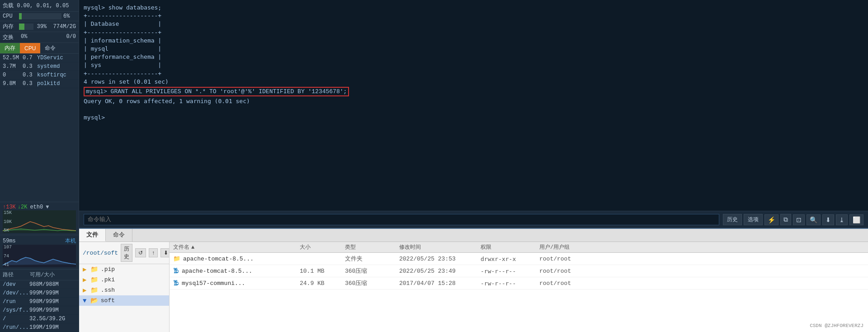  Describe the element at coordinates (40, 16) in the screenshot. I see `cpu-bar-container` at that location.